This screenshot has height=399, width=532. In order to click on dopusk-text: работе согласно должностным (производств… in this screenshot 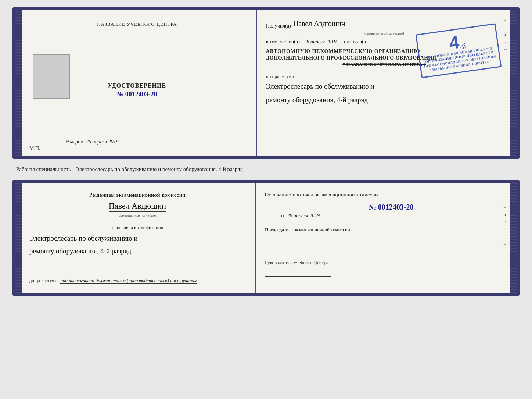, I will do `click(129, 281)`.